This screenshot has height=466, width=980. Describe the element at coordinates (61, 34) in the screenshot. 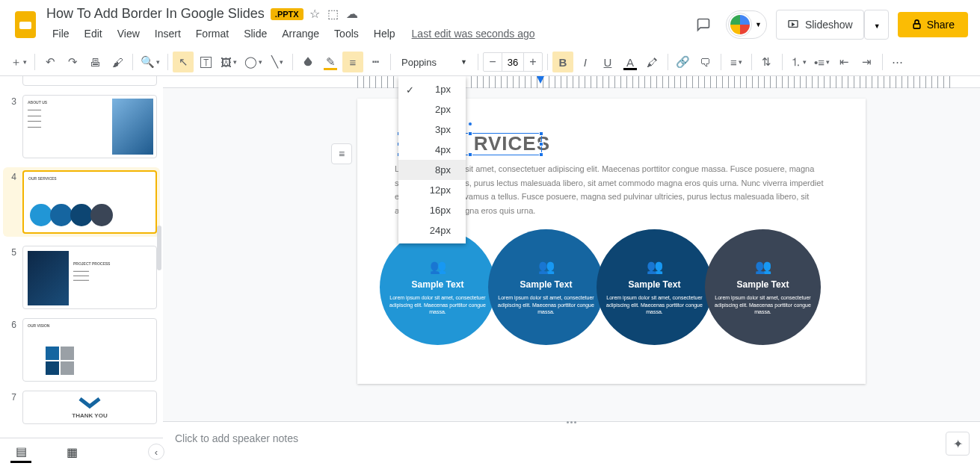

I see `menu-file: File` at that location.